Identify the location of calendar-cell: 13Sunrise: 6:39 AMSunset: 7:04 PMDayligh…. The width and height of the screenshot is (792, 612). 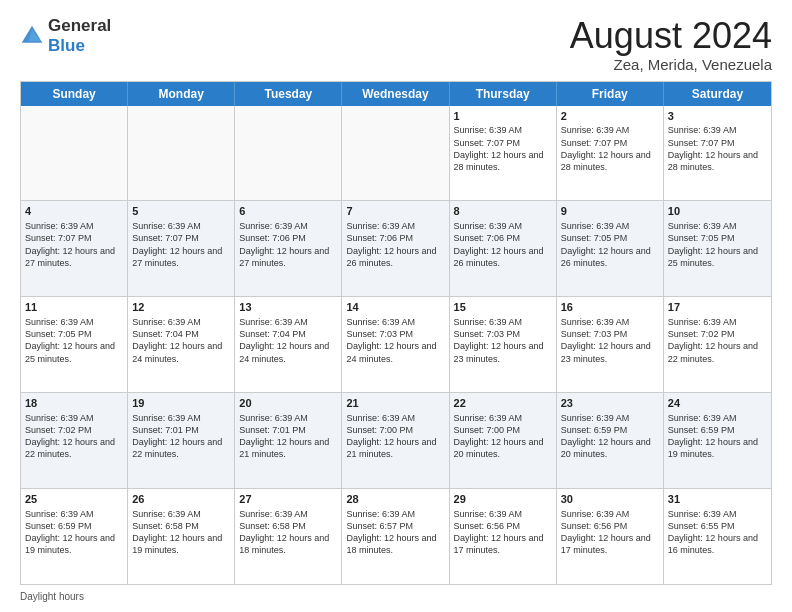
(288, 344).